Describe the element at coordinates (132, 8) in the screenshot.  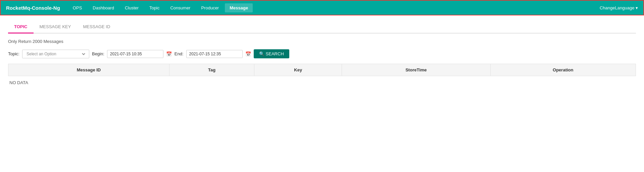
I see `nav-item-cluster: Cluster` at that location.